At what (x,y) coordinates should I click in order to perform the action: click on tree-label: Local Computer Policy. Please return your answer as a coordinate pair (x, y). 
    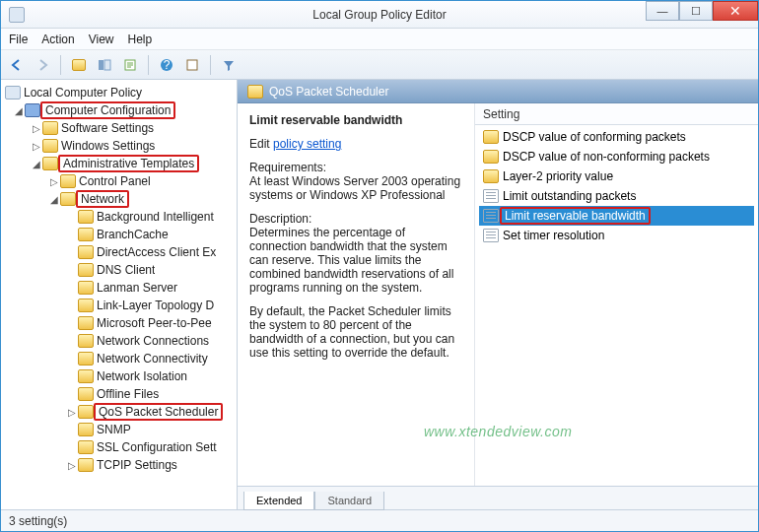
    Looking at the image, I should click on (83, 93).